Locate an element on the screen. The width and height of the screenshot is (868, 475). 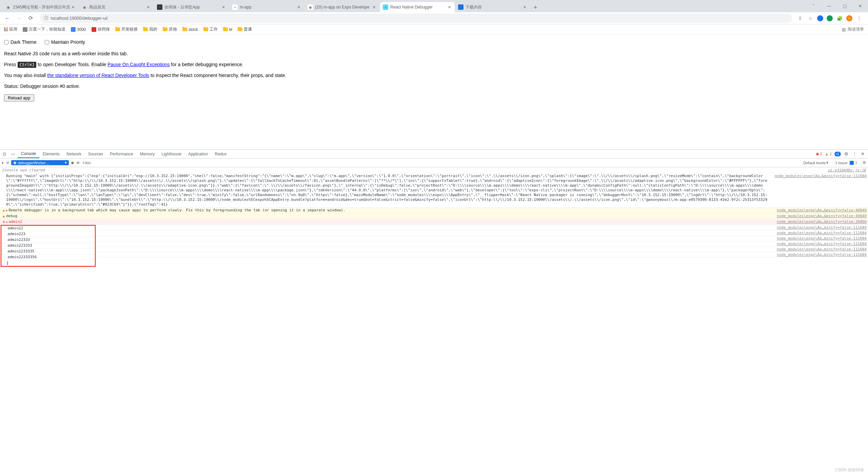
bookmark-item: 百度一下，你就知道 is located at coordinates (44, 29).